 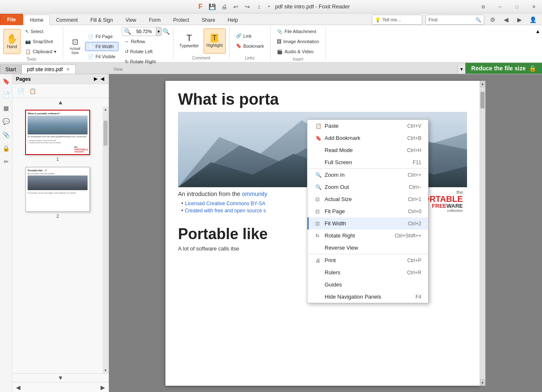 What do you see at coordinates (368, 199) in the screenshot?
I see `ctx-actualsize: ⊡ Actual Size Ctrl+1` at bounding box center [368, 199].